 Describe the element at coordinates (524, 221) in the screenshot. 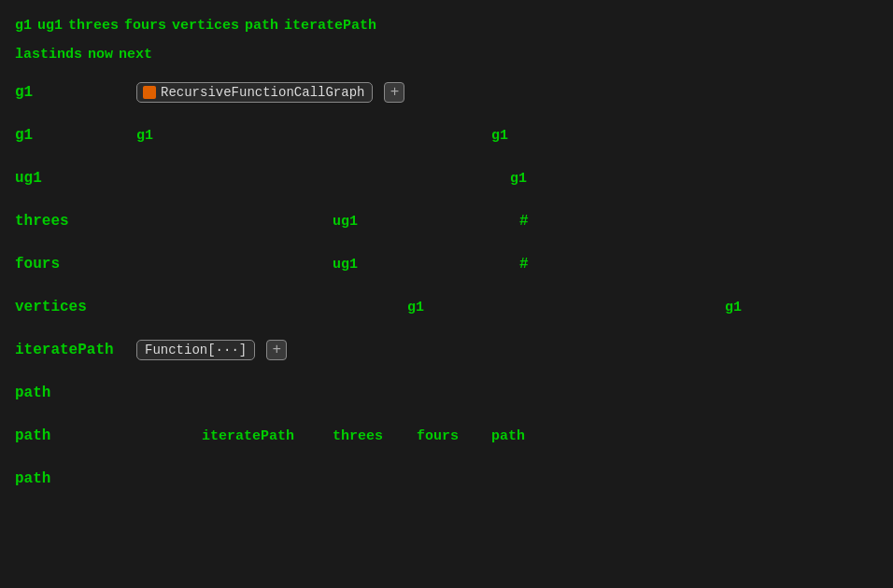

I see `cell-threes-hash: #` at that location.